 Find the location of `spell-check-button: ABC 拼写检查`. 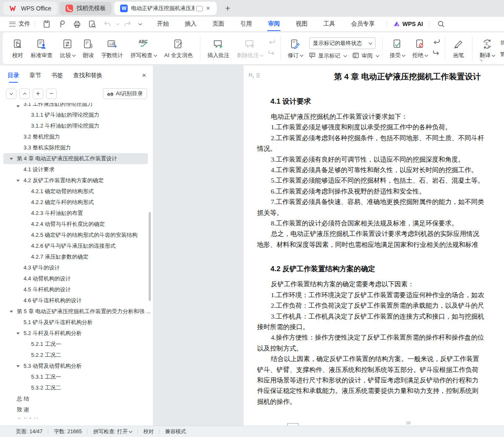

spell-check-button: ABC 拼写检查 is located at coordinates (144, 49).